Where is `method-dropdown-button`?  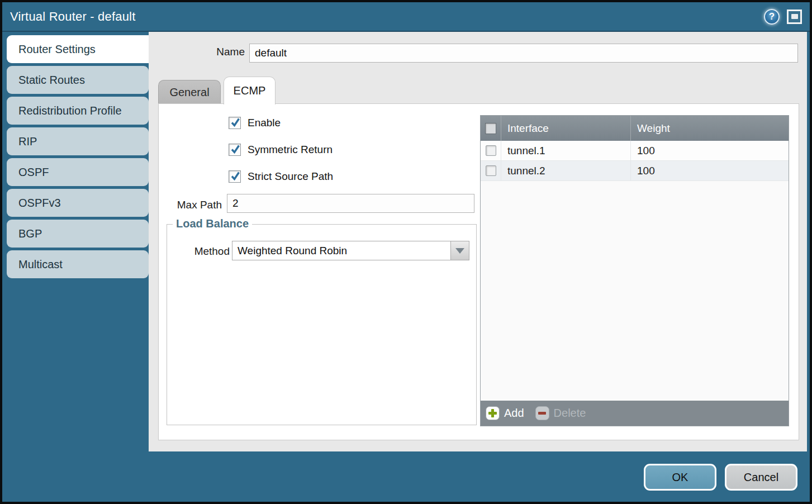 method-dropdown-button is located at coordinates (459, 250).